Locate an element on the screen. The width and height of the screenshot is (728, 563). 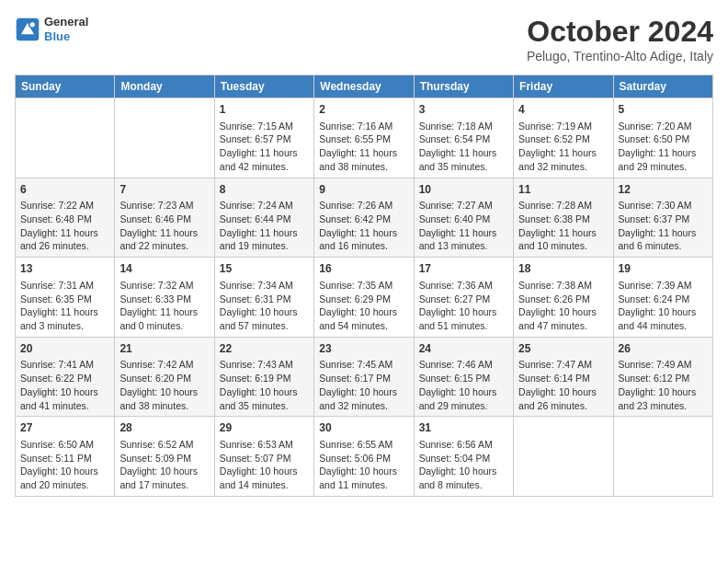
cell-content: Sunrise: 7:43 AM Sunset: 6:19 PM Dayligh… is located at coordinates (265, 385).